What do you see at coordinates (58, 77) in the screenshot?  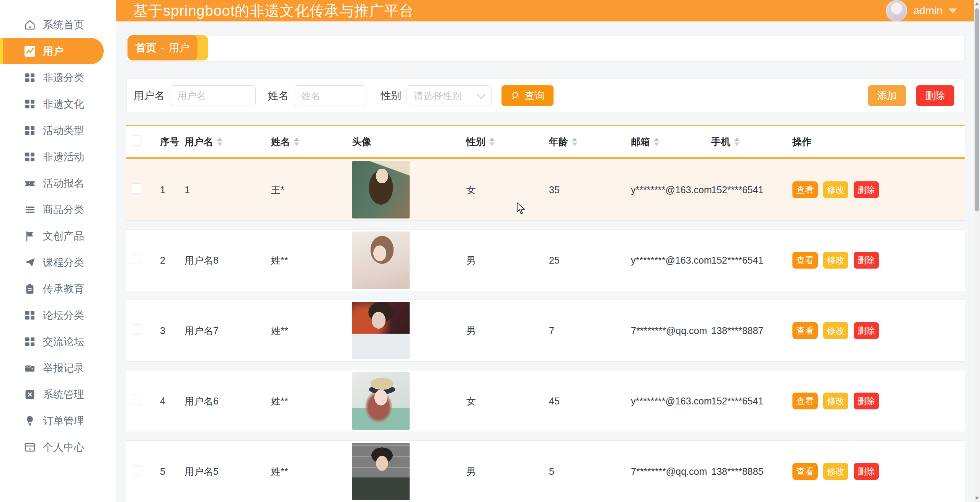 I see `sidebar-item-非遗分类: 非遗分类` at bounding box center [58, 77].